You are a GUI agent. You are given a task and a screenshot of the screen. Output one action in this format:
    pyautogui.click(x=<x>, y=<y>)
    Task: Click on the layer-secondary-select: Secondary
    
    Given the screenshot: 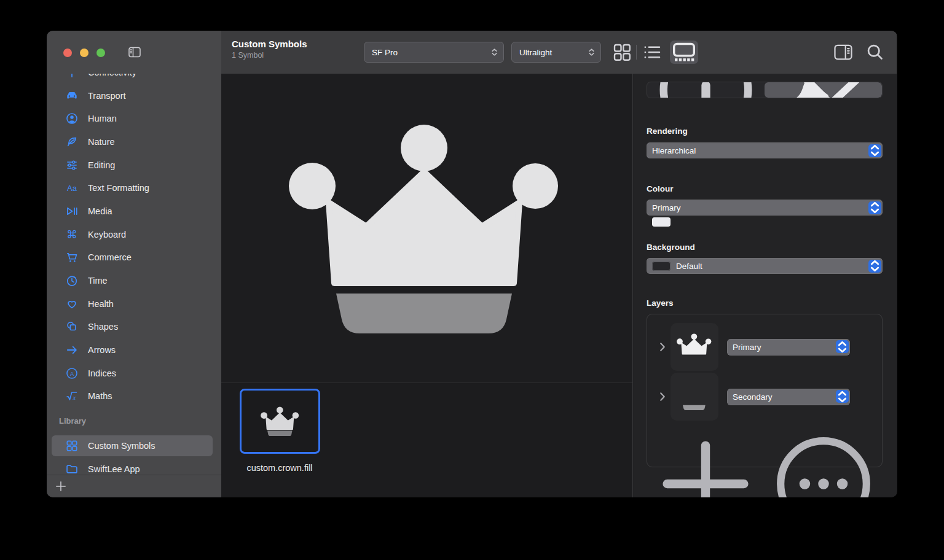 What is the action you would take?
    pyautogui.click(x=789, y=397)
    